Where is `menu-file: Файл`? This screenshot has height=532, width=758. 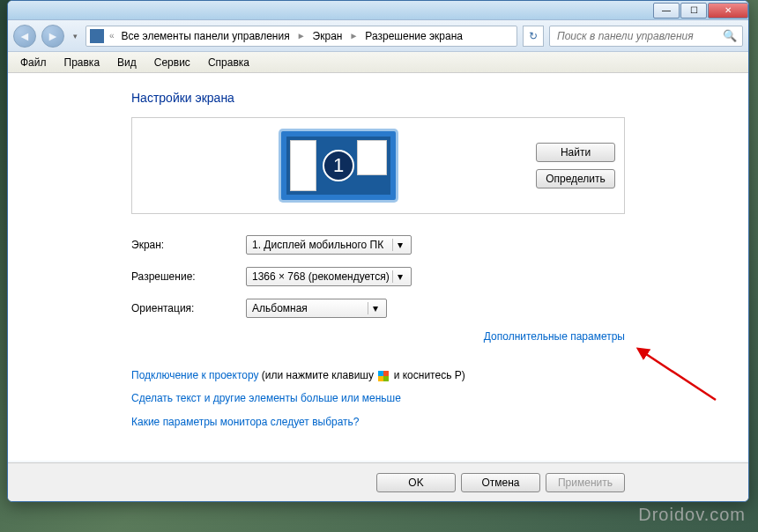
menu-file: Файл is located at coordinates (33, 63).